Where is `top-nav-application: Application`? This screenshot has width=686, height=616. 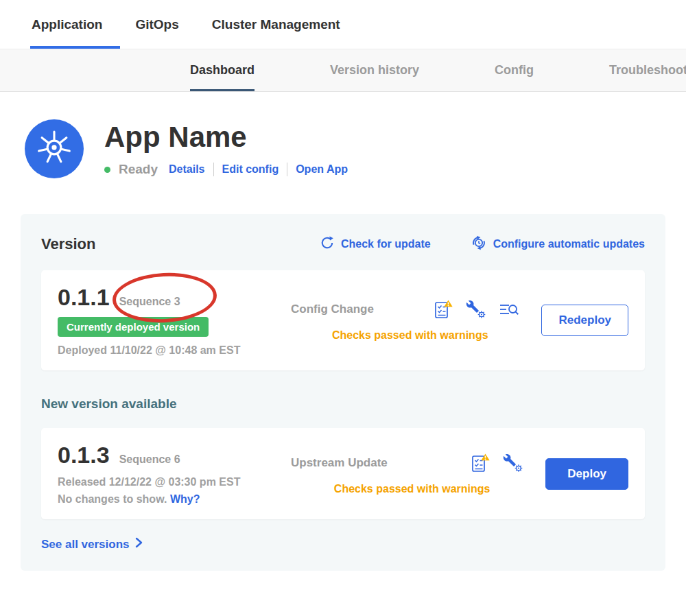 top-nav-application: Application is located at coordinates (67, 25).